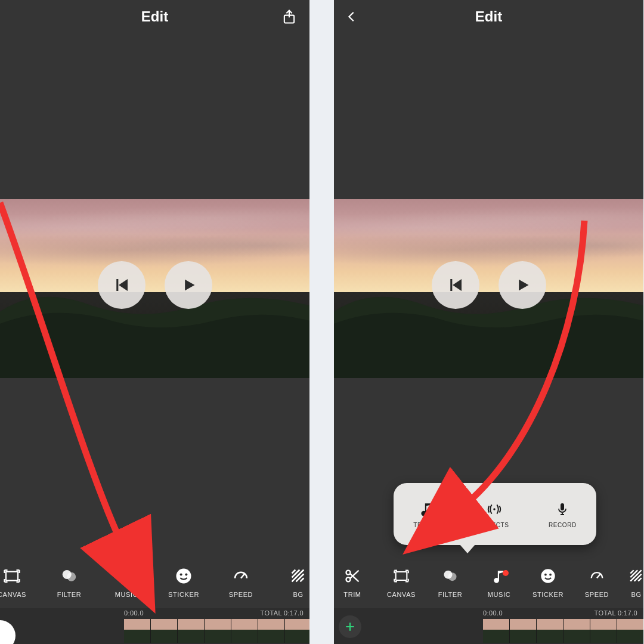 This screenshot has width=644, height=644. I want to click on share-button, so click(289, 17).